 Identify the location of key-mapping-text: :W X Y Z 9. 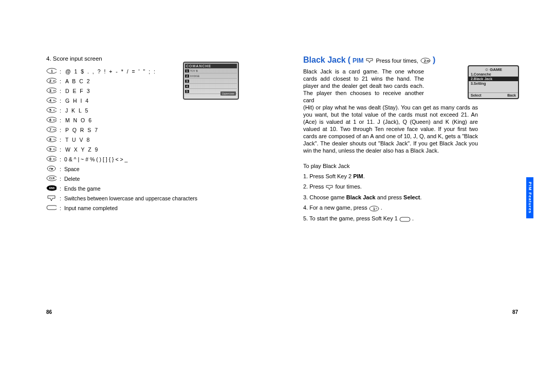
(79, 150).